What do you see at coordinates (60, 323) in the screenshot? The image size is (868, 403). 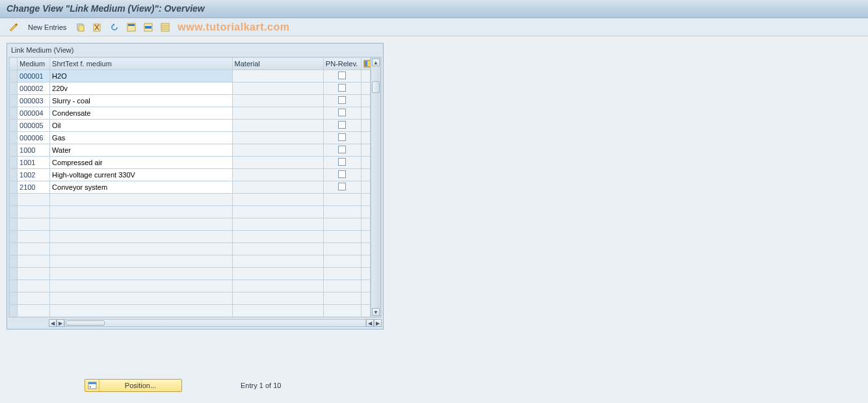 I see `scroll-right-inner-icon: ▶` at bounding box center [60, 323].